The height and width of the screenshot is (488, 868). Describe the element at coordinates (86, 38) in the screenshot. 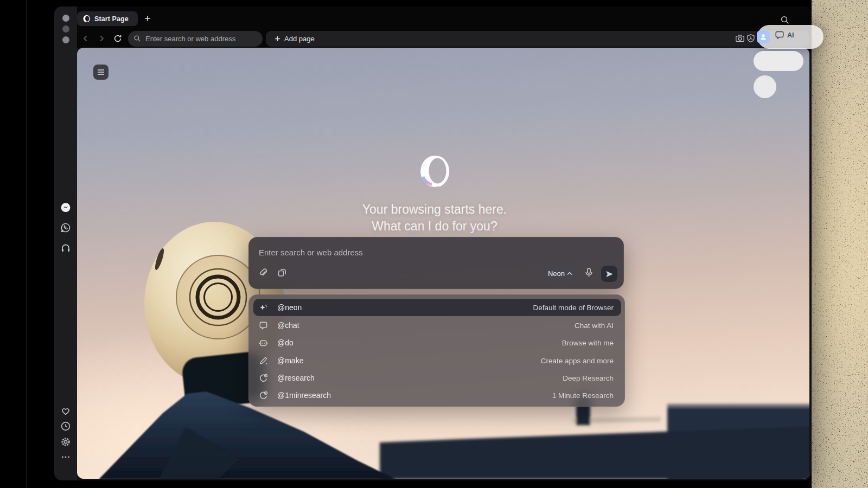

I see `back-button` at that location.